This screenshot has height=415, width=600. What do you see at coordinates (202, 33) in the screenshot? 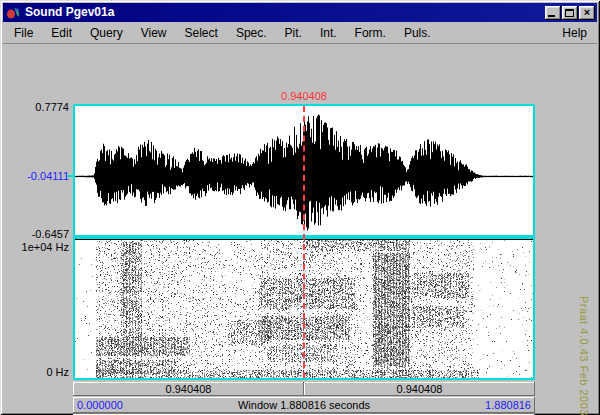
I see `menu-select: Select` at bounding box center [202, 33].